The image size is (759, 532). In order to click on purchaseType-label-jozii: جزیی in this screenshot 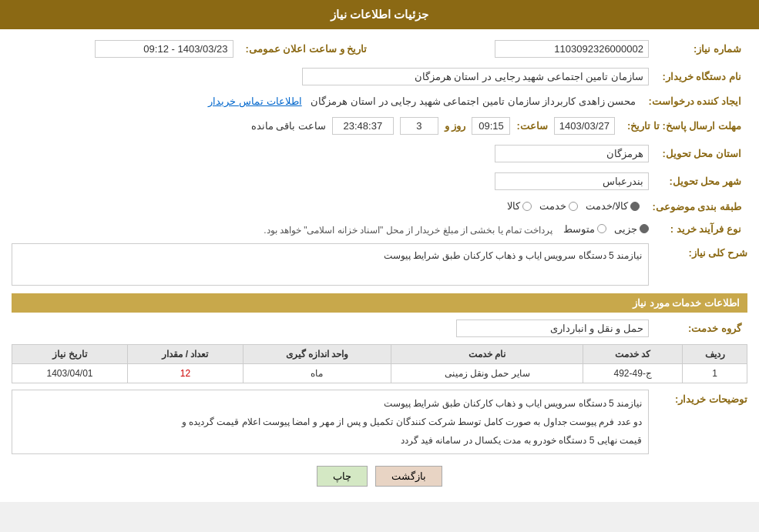, I will do `click(626, 229)`.